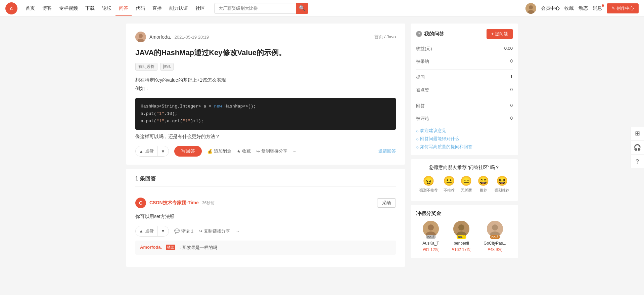 Image resolution: width=644 pixels, height=295 pixels. I want to click on nav-code: 代码, so click(140, 8).